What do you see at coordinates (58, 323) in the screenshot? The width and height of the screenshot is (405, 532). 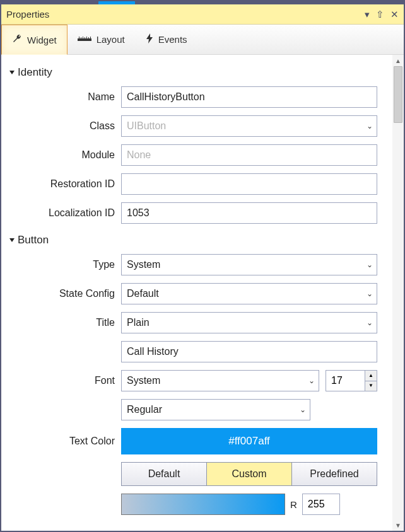 I see `title-label: Title` at bounding box center [58, 323].